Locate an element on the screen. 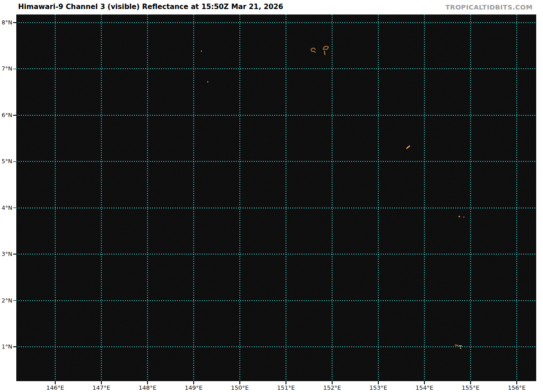 The width and height of the screenshot is (543, 392). longitude-label: 147°E is located at coordinates (101, 388).